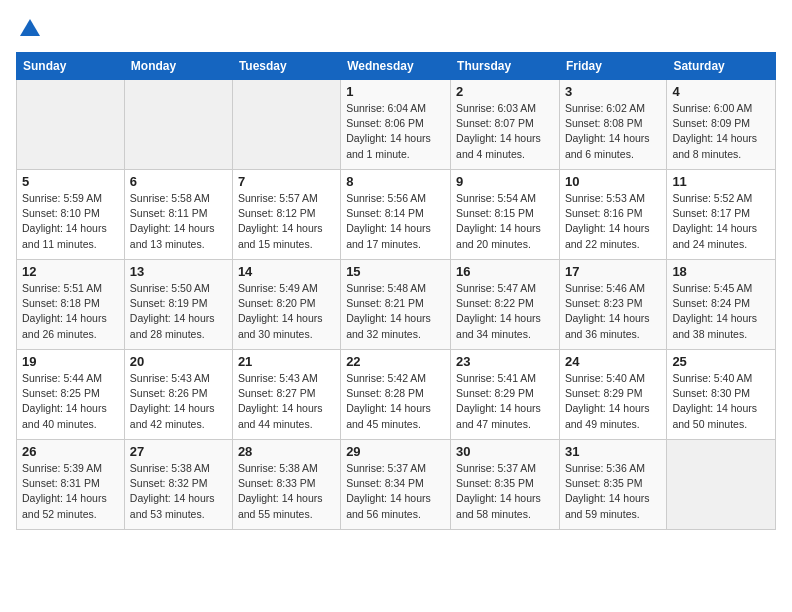  Describe the element at coordinates (178, 312) in the screenshot. I see `day-detail: Sunrise: 5:50 AM Sunset: 8:19 PM Dayligh…` at that location.